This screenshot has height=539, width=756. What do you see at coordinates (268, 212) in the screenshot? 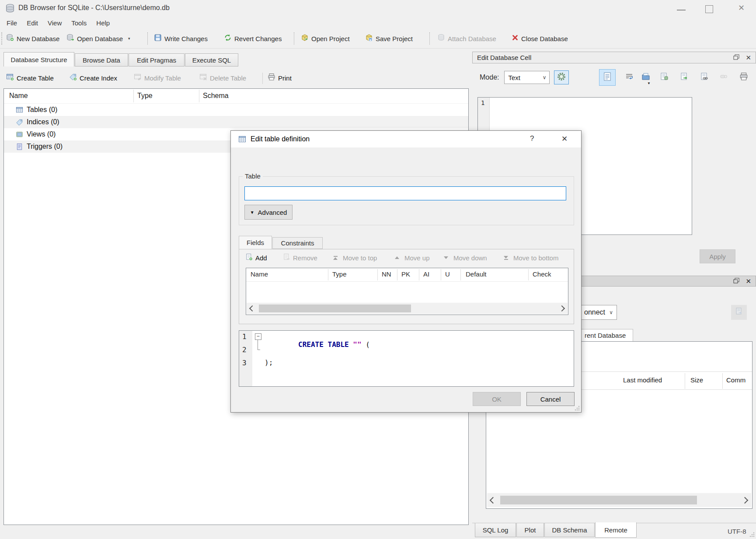
I see `advanced-button: ▼ Advanced` at bounding box center [268, 212].